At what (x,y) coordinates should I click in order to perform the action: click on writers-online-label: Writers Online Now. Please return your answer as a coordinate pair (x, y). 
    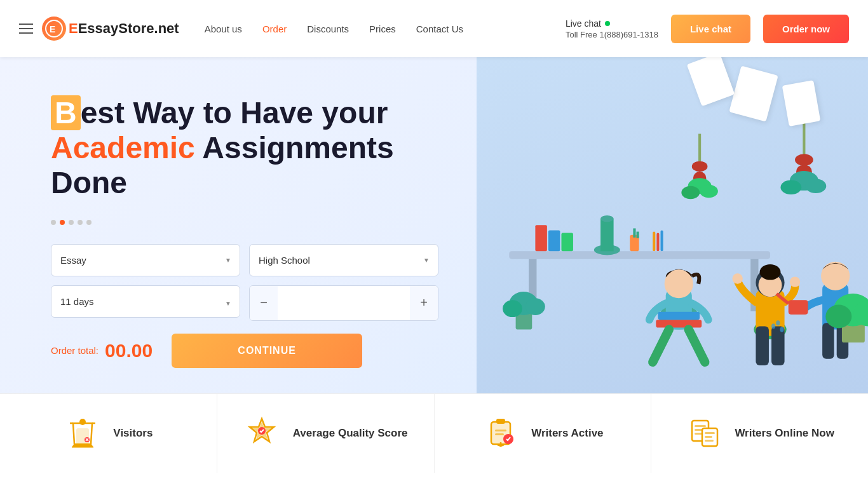
    Looking at the image, I should click on (784, 433).